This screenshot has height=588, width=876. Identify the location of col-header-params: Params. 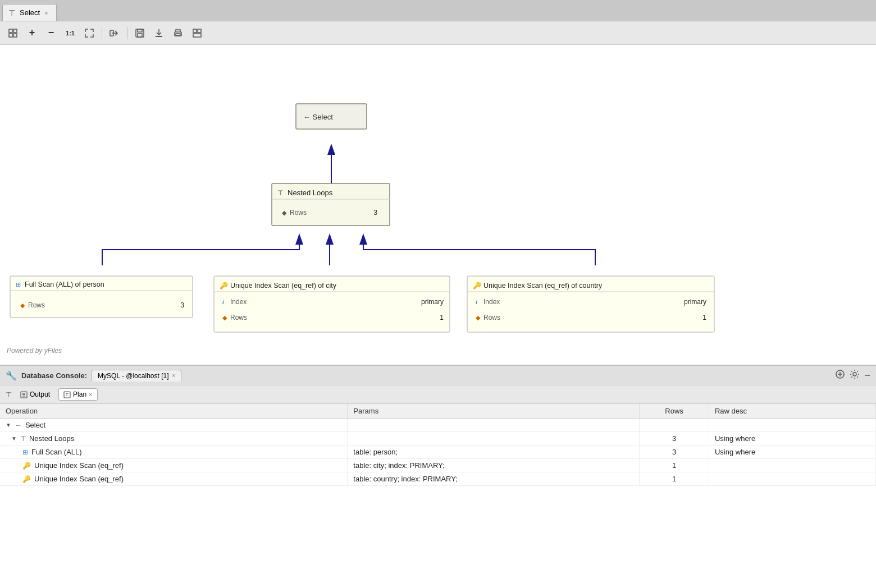
(494, 411).